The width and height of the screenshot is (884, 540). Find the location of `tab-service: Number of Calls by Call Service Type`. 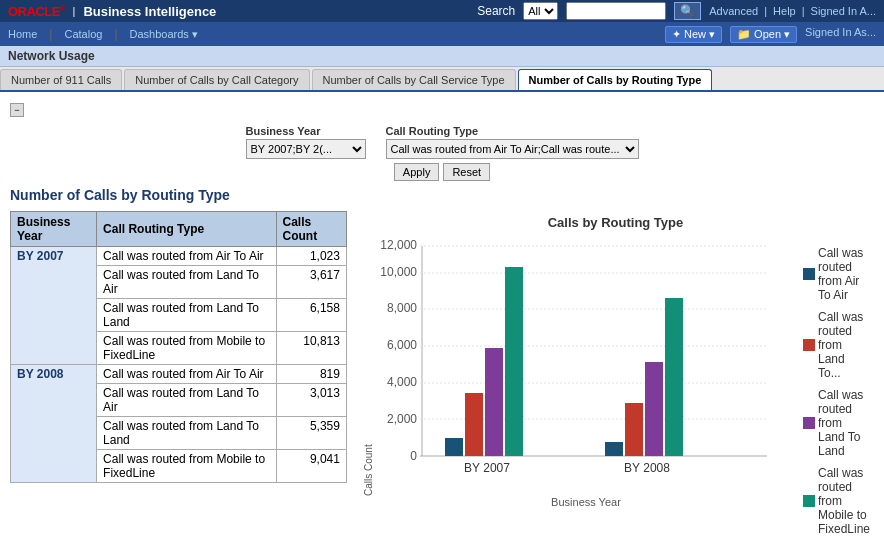

tab-service: Number of Calls by Call Service Type is located at coordinates (414, 80).